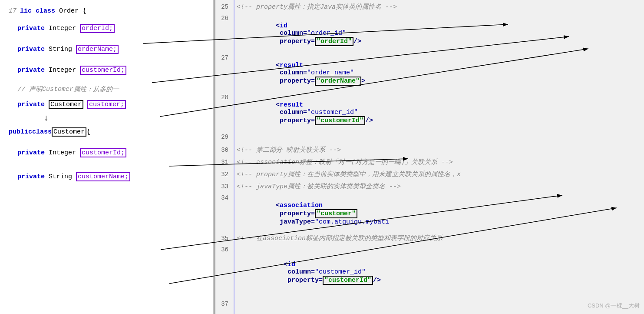 This screenshot has height=314, width=644. What do you see at coordinates (317, 7) in the screenshot?
I see `xml-comment-25: <!-- property属性：指定Java实体类的属性名 -->` at bounding box center [317, 7].